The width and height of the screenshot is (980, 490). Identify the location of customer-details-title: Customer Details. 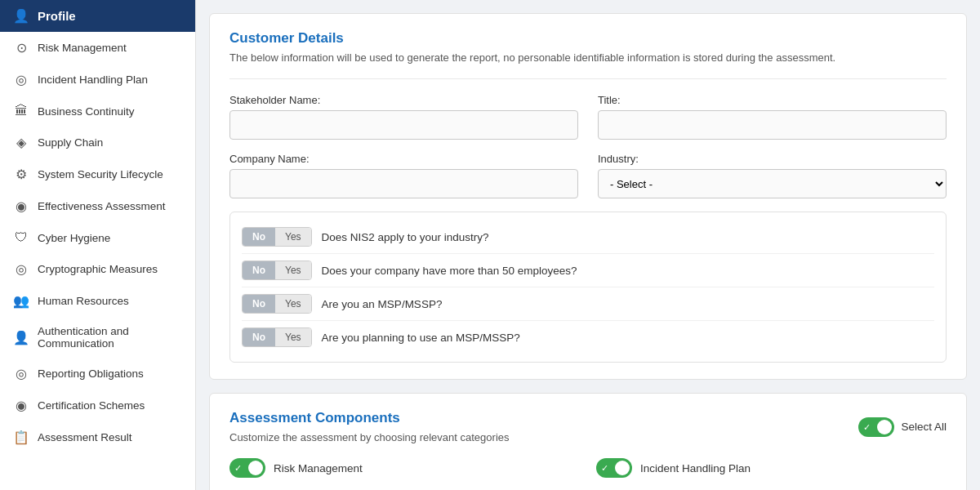
(588, 38).